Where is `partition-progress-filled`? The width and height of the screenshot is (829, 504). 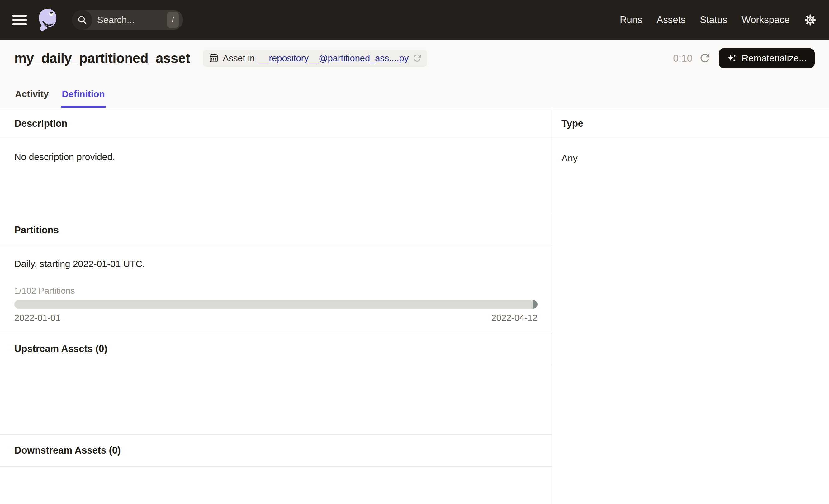 partition-progress-filled is located at coordinates (535, 304).